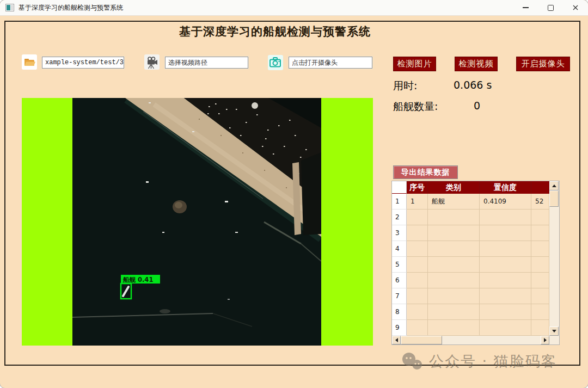 Image resolution: width=588 pixels, height=388 pixels. What do you see at coordinates (400, 218) in the screenshot?
I see `row-number: 2` at bounding box center [400, 218].